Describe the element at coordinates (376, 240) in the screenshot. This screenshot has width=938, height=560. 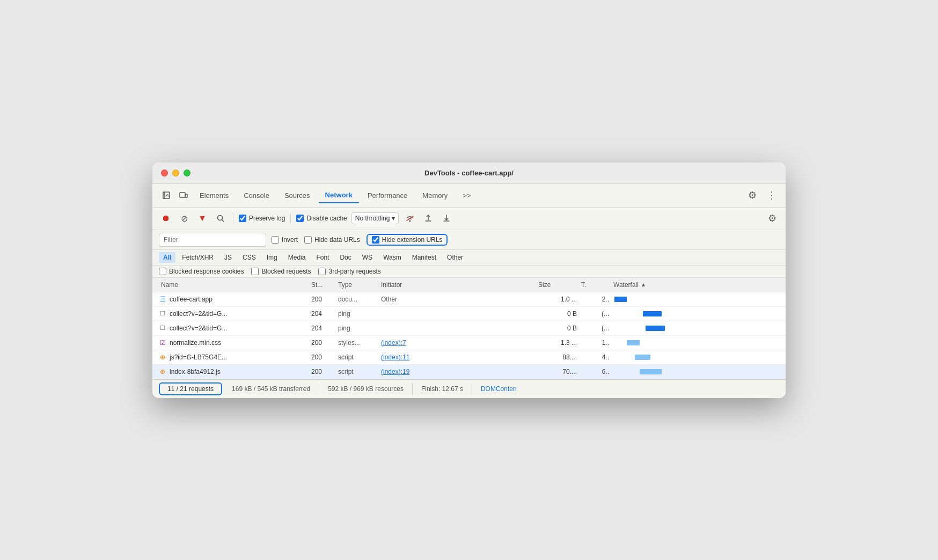
I see `hide-extension-checkbox` at that location.